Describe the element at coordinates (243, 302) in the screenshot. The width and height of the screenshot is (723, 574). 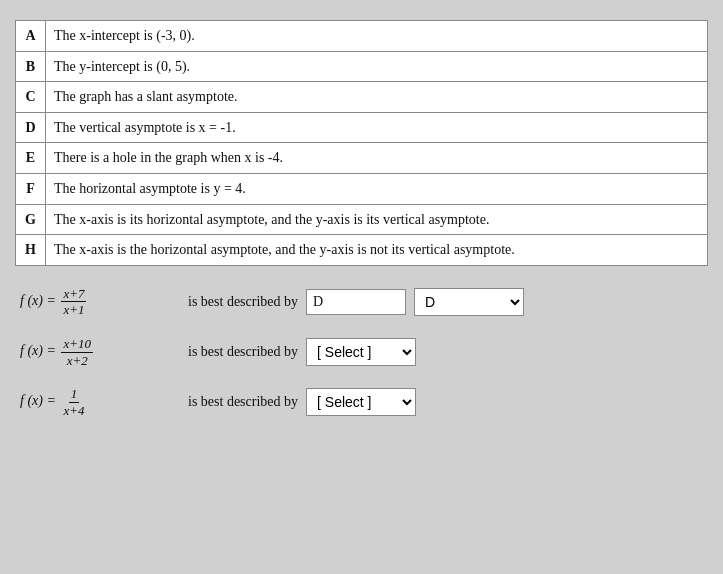
I see `description-label-1: is best described by` at that location.